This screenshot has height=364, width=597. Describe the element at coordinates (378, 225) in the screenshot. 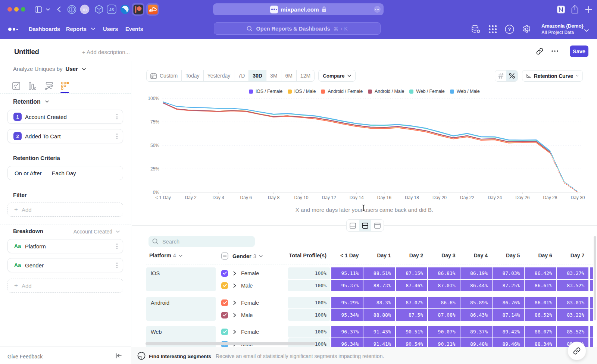

I see `table-only-view-button` at that location.